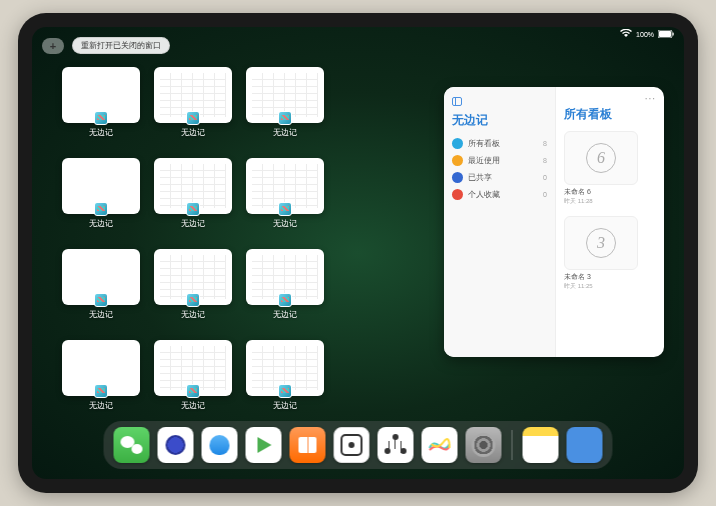 The height and width of the screenshot is (506, 716). Describe the element at coordinates (457, 102) in the screenshot. I see `sidebar-toggle-icon` at that location.